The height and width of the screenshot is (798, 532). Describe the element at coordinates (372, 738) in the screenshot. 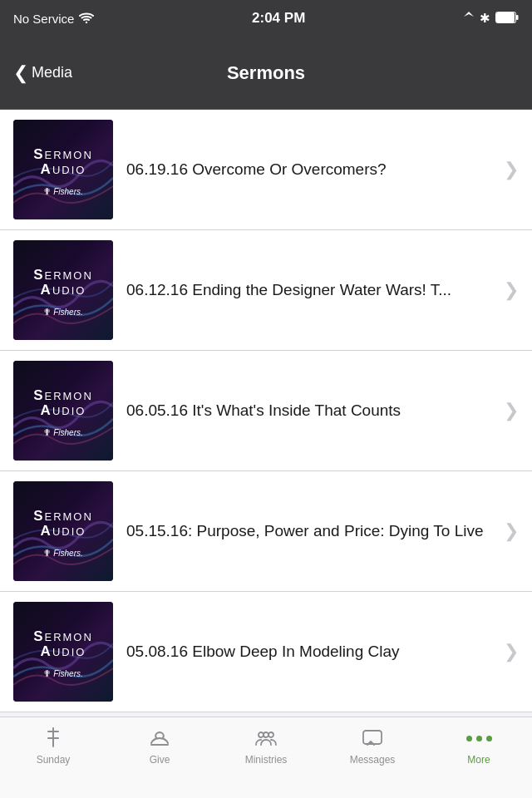

I see `messages-icon` at that location.